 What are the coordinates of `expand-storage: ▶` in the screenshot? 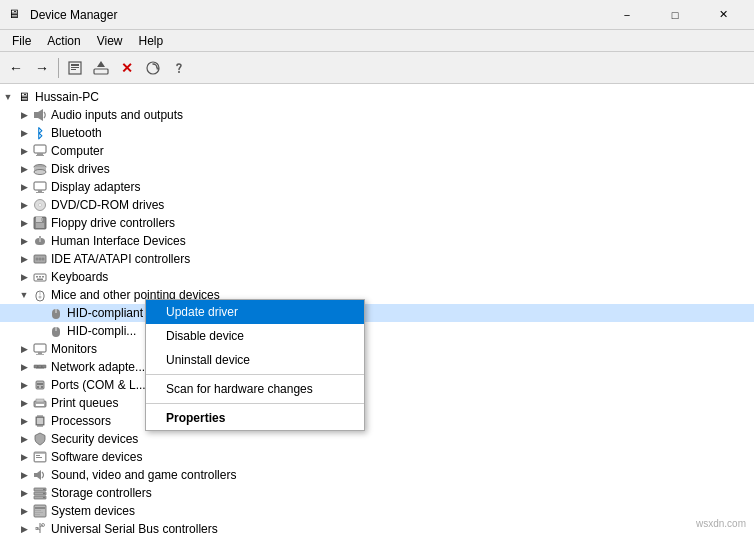 It's located at (24, 493).